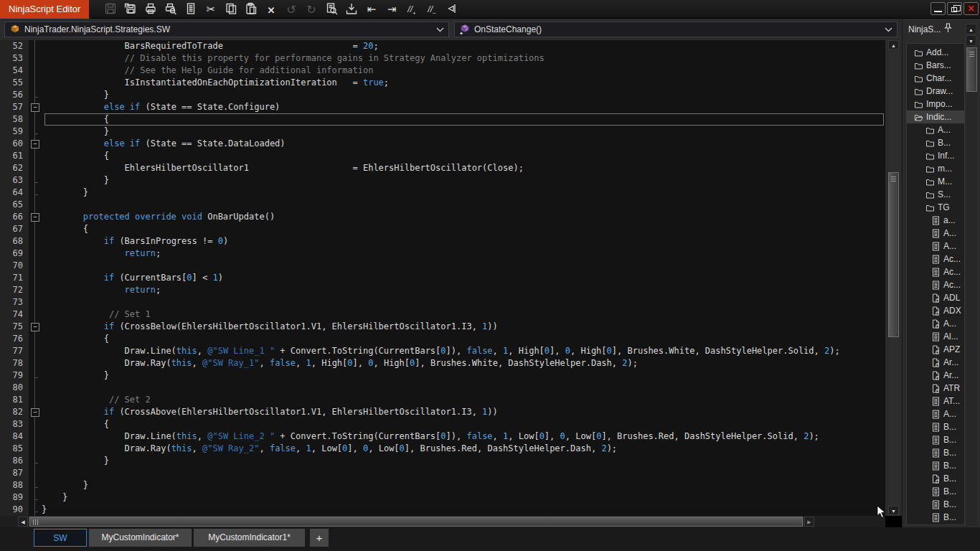  I want to click on code-line: 68 if (BarsInProgress != 0), so click(443, 241).